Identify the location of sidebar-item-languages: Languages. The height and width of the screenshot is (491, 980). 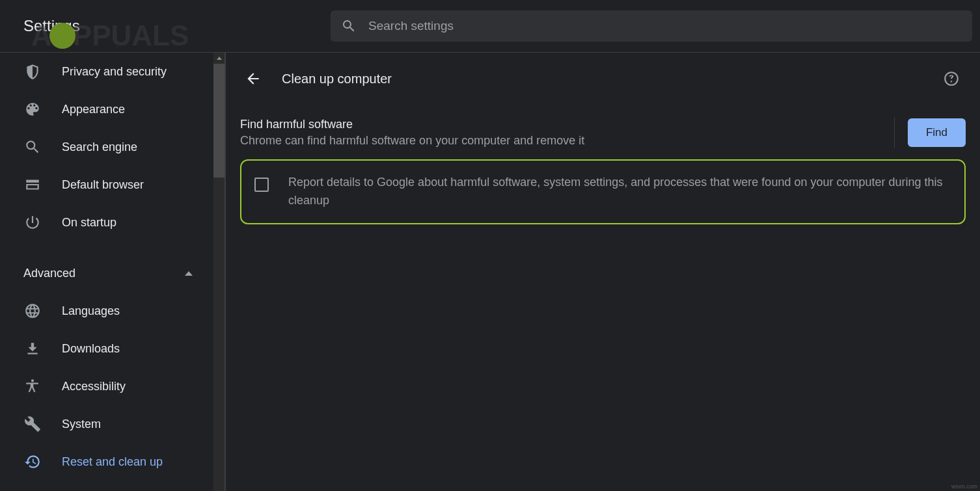
(107, 311).